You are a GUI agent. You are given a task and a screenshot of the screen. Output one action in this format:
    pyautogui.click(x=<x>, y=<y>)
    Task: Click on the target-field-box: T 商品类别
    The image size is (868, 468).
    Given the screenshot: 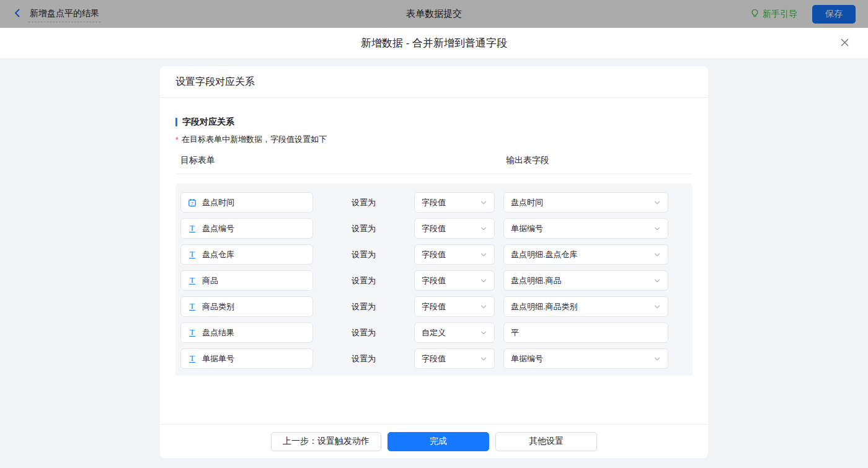 What is the action you would take?
    pyautogui.click(x=247, y=306)
    